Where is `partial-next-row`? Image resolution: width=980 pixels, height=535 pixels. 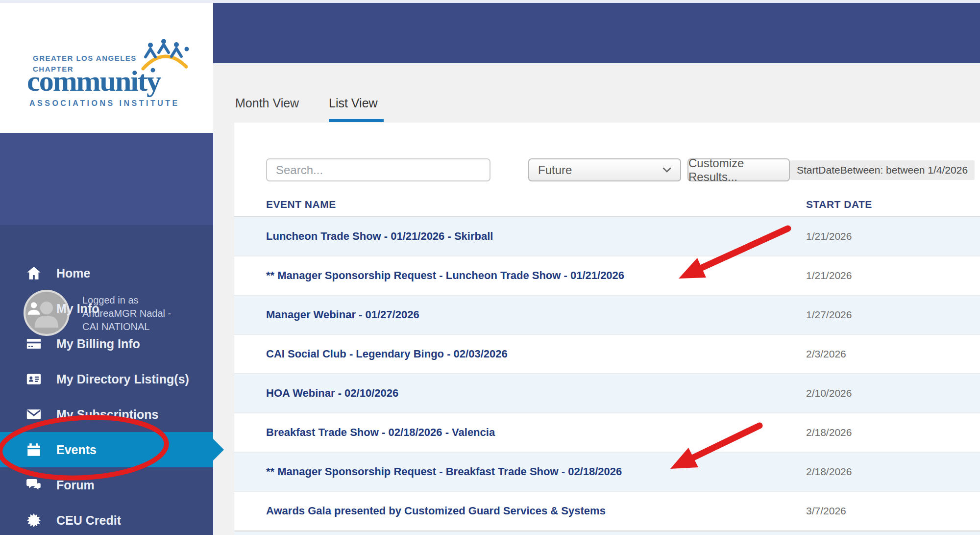 partial-next-row is located at coordinates (607, 533).